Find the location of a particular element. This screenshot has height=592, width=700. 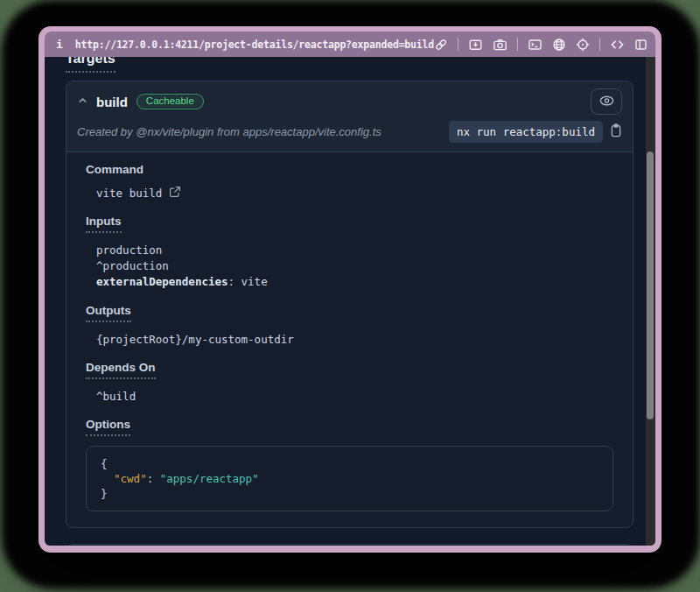

targets-heading: Targets is located at coordinates (91, 65).